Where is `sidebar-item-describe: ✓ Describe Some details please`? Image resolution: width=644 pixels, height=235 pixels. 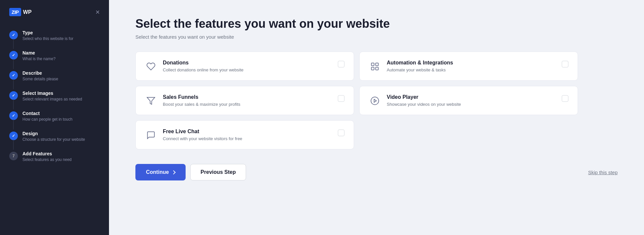
sidebar-item-describe: ✓ Describe Some details please is located at coordinates (54, 76).